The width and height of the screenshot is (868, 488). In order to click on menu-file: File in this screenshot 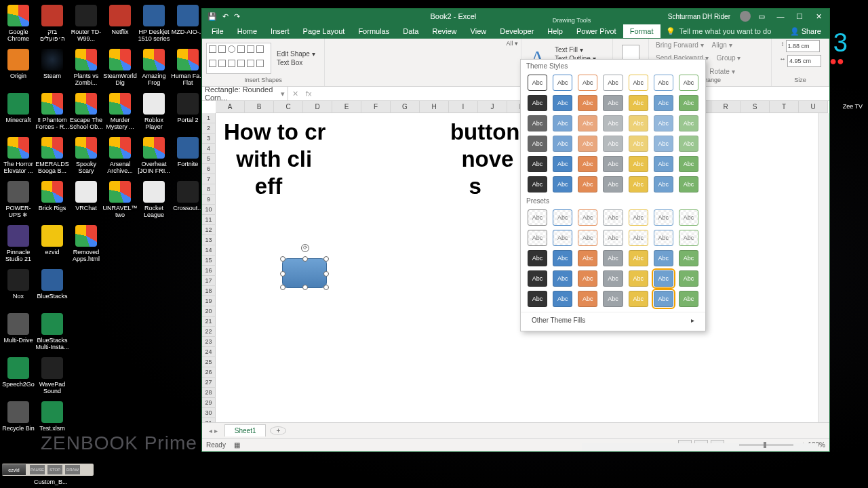, I will do `click(218, 31)`.